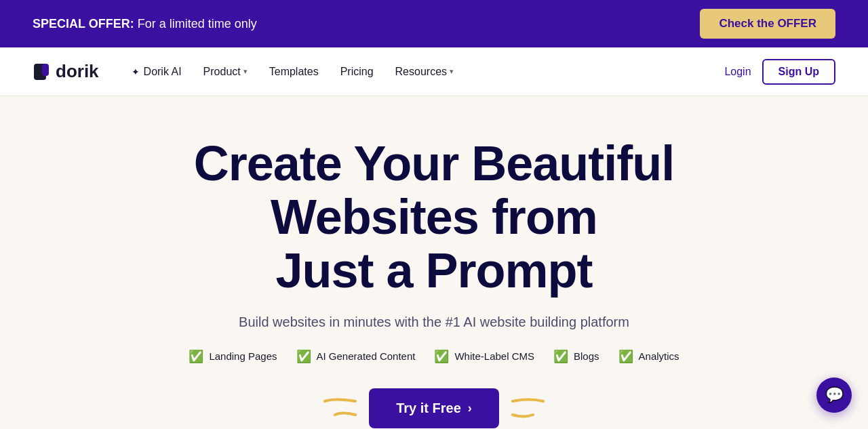 The image size is (868, 429). Describe the element at coordinates (225, 72) in the screenshot. I see `nav-item-product: Product ▾` at that location.